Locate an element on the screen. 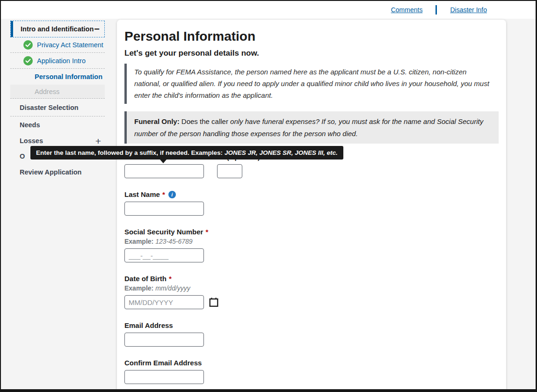  page-title: Personal Information is located at coordinates (312, 36).